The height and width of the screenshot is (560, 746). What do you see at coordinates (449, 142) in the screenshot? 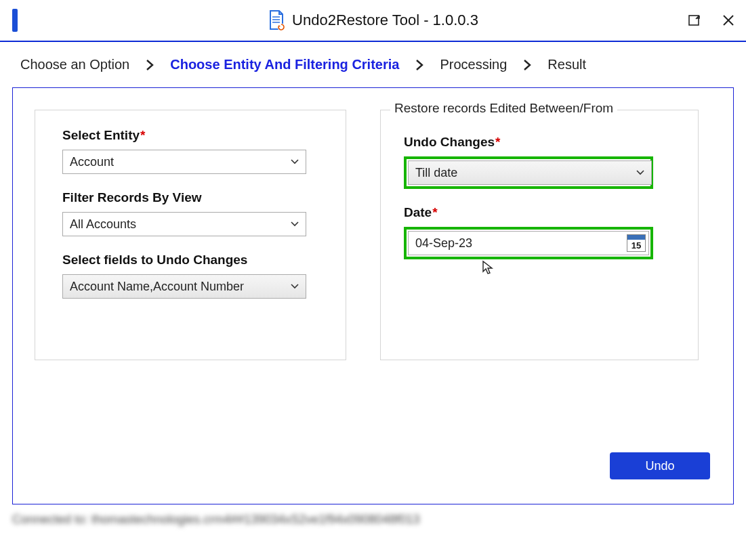
I see `undo-changes-label-text: Undo Changes` at bounding box center [449, 142].